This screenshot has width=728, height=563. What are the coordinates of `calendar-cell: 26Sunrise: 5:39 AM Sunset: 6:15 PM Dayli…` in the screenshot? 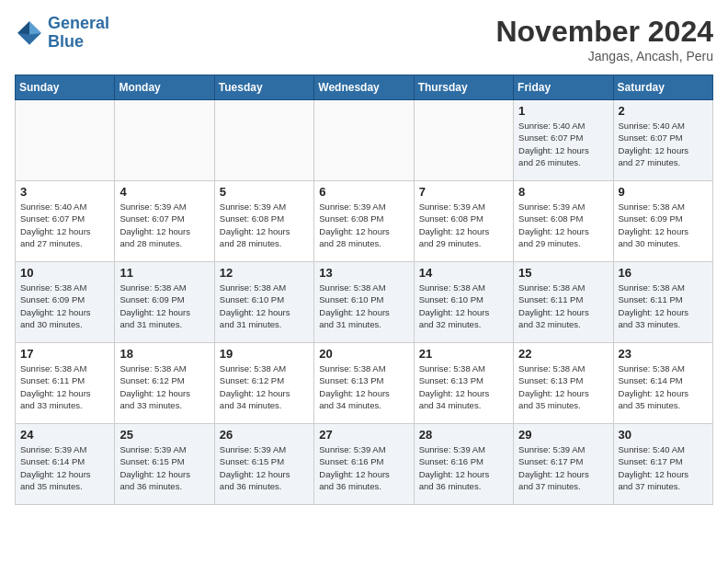 It's located at (264, 465).